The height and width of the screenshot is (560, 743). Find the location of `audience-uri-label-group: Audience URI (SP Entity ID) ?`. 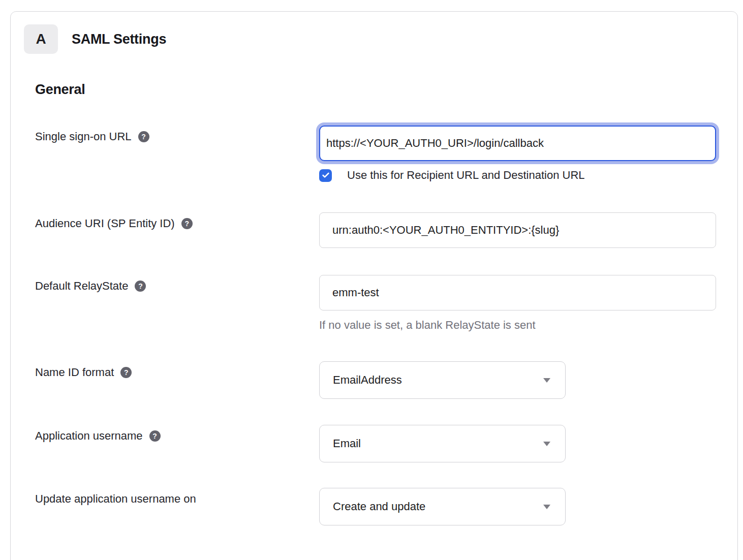

audience-uri-label-group: Audience URI (SP Entity ID) ? is located at coordinates (177, 230).